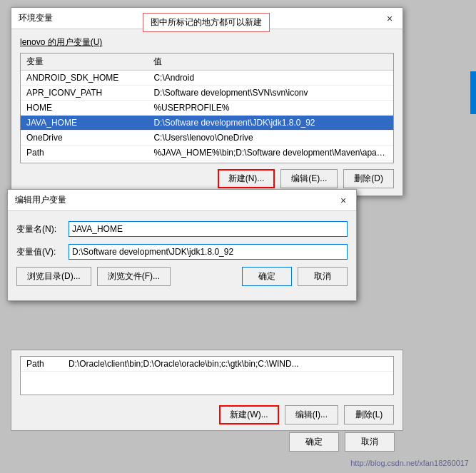  What do you see at coordinates (182, 255) in the screenshot?
I see `edit-dialog-content: 变量名(N): 变量值(V): 浏览目录(D)... 浏览文件(F)... 确定…` at bounding box center [182, 255].